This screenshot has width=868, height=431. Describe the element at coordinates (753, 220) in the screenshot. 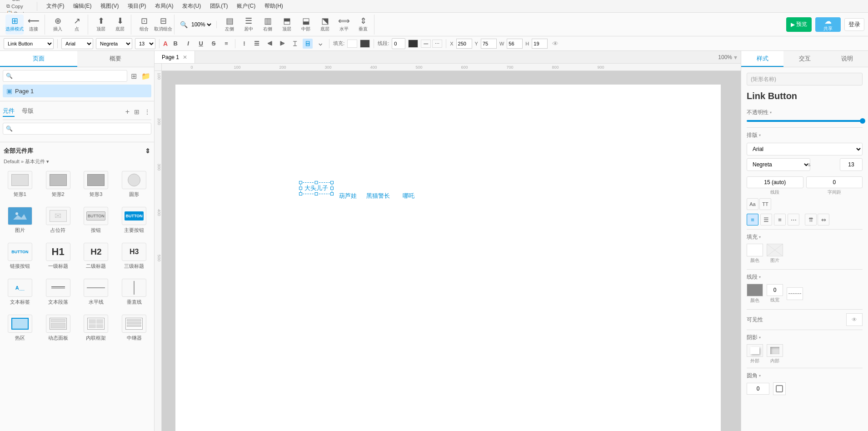

I see `text-align-left-btn: ≡` at that location.